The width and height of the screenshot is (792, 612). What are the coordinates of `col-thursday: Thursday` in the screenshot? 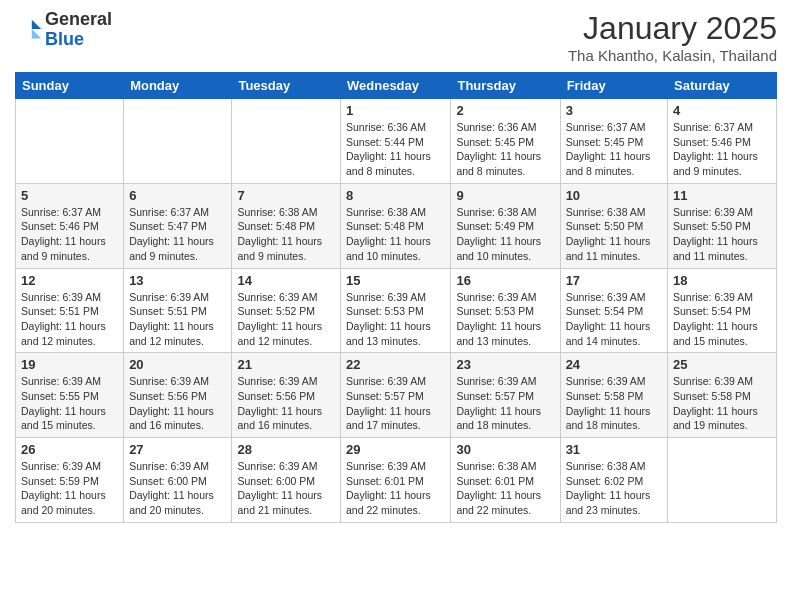 It's located at (506, 86).